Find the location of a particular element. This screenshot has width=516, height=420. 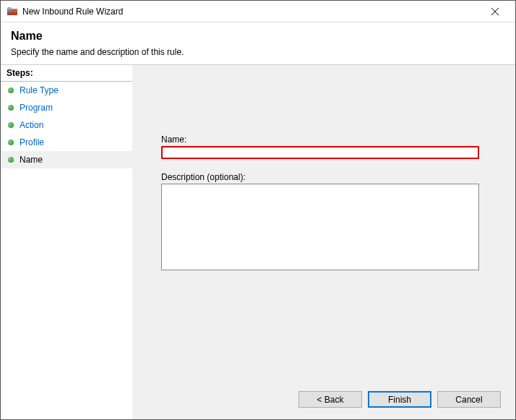

wizard-header: Name Specify the name and description of… is located at coordinates (258, 43).